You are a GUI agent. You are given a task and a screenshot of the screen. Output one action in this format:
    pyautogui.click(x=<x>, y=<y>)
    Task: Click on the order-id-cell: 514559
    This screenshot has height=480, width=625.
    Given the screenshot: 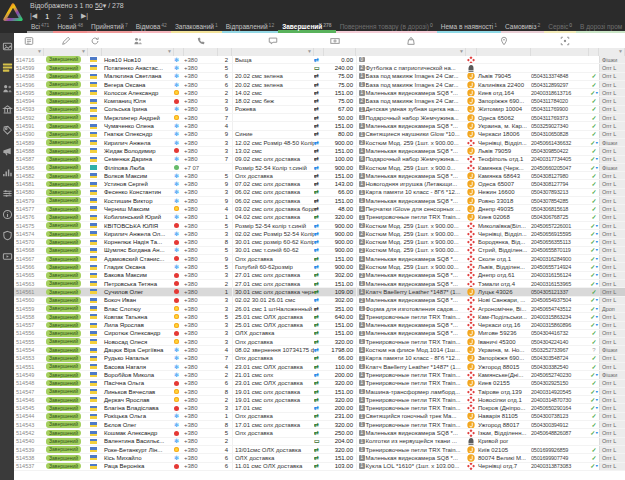 What is the action you would take?
    pyautogui.click(x=29, y=308)
    